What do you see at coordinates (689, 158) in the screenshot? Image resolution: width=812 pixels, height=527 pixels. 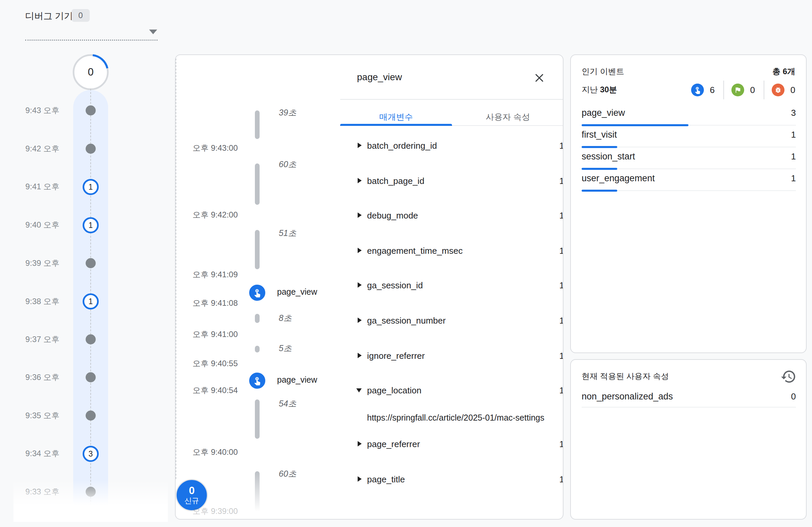 I see `top-event-row: session_start 1` at bounding box center [689, 158].